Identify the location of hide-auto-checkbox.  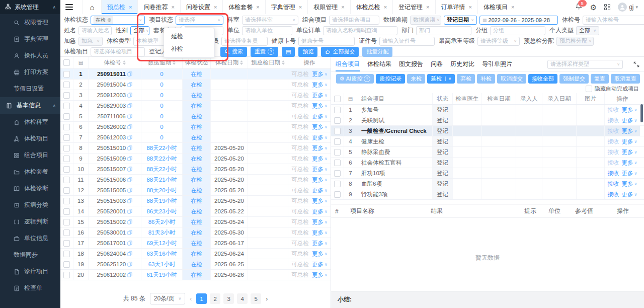
(589, 89).